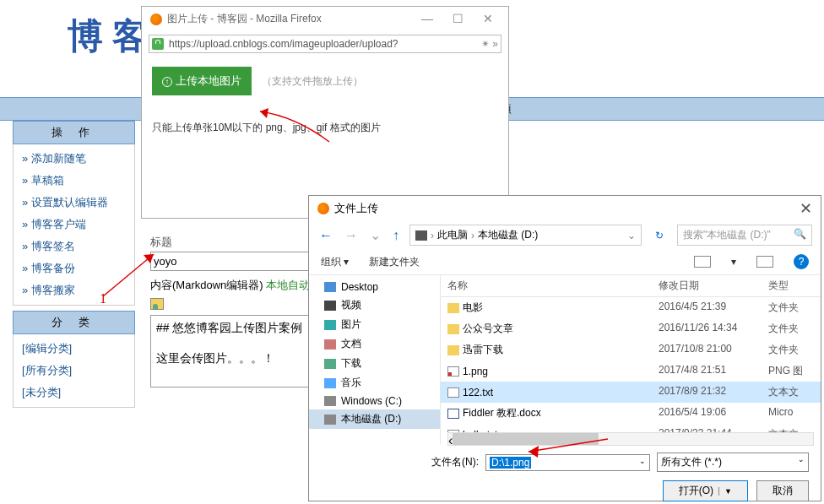 The height and width of the screenshot is (504, 824). I want to click on file-row: 1.png2017/4/8 21:51PNG 图, so click(631, 371).